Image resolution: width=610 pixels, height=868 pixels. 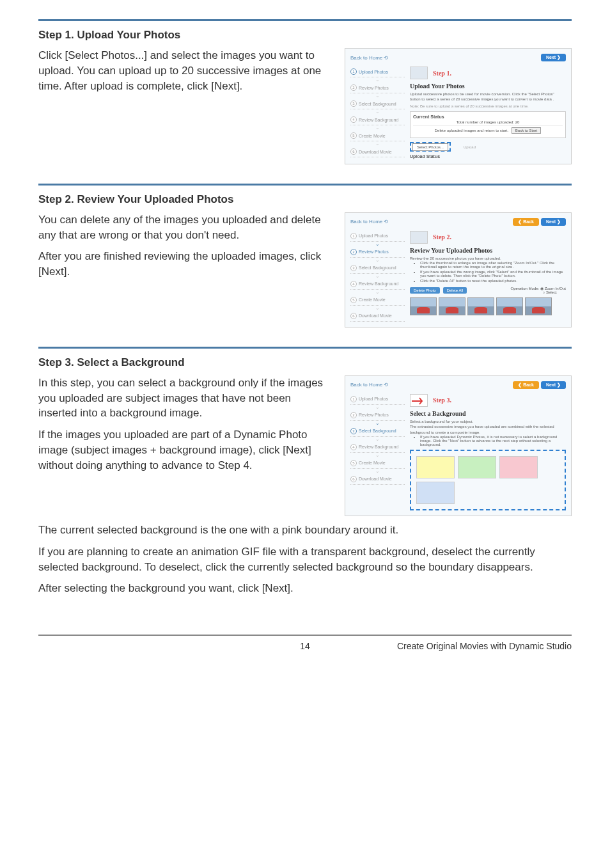 What do you see at coordinates (305, 646) in the screenshot?
I see `page-number: 14` at bounding box center [305, 646].